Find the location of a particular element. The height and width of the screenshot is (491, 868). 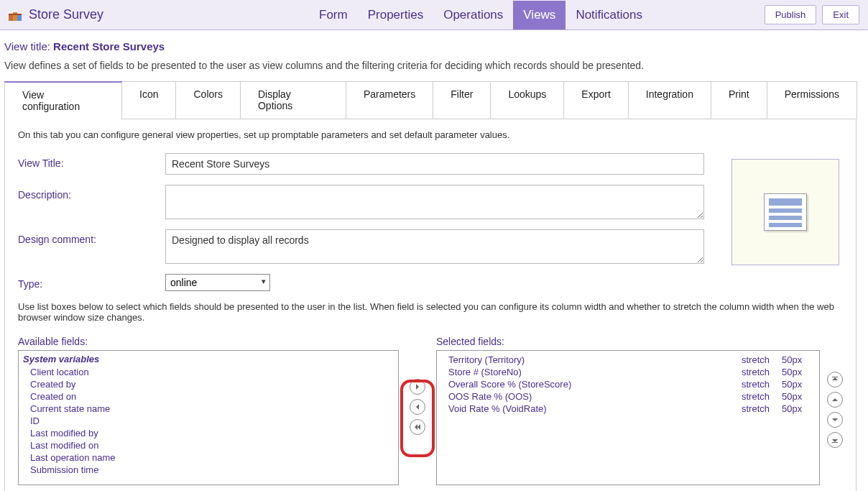

label-description: Description: is located at coordinates (92, 193).